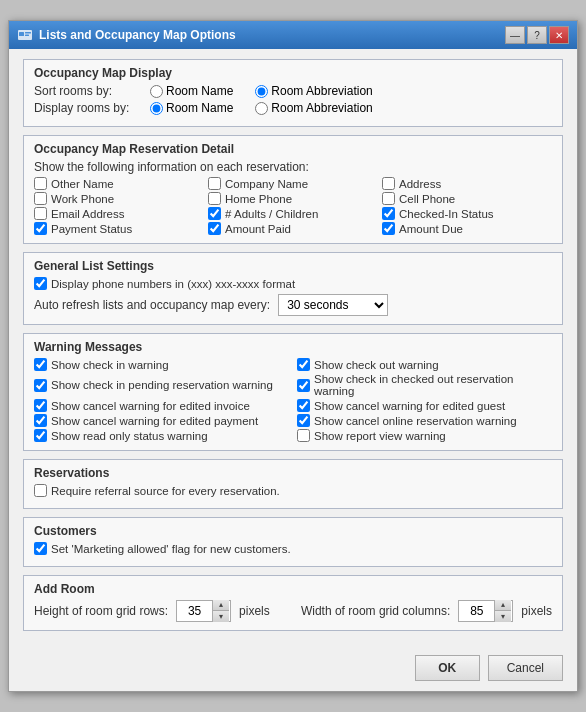  I want to click on checkbox-cell-phone: Cell Phone, so click(467, 198).